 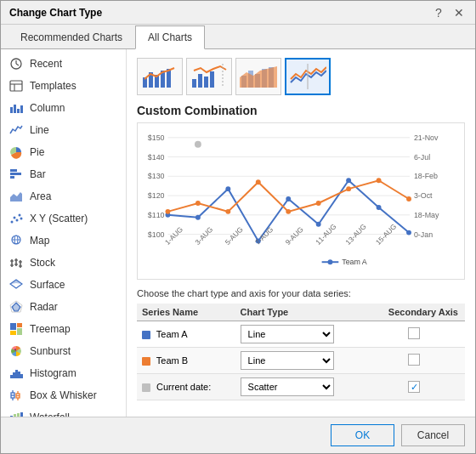 What do you see at coordinates (63, 395) in the screenshot?
I see `sidebar-label-boxwhisker: Box & Whisker` at bounding box center [63, 395].